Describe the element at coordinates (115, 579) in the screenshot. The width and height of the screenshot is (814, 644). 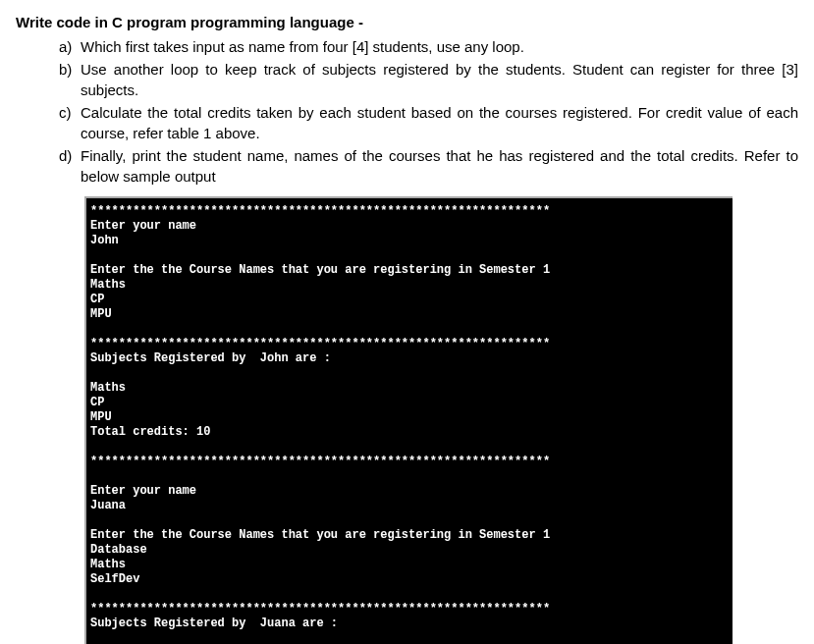
I see `term-line: SelfDev` at that location.